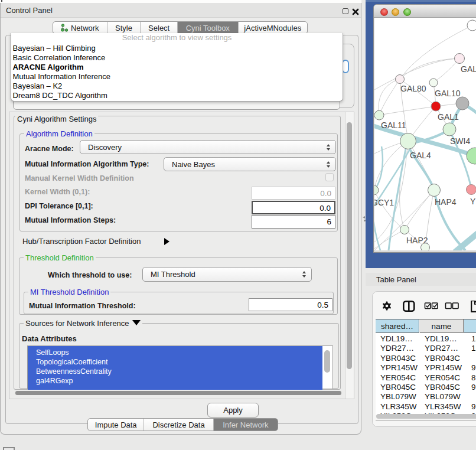 Image resolution: width=476 pixels, height=450 pixels. I want to click on svg-text: HAP2, so click(417, 240).